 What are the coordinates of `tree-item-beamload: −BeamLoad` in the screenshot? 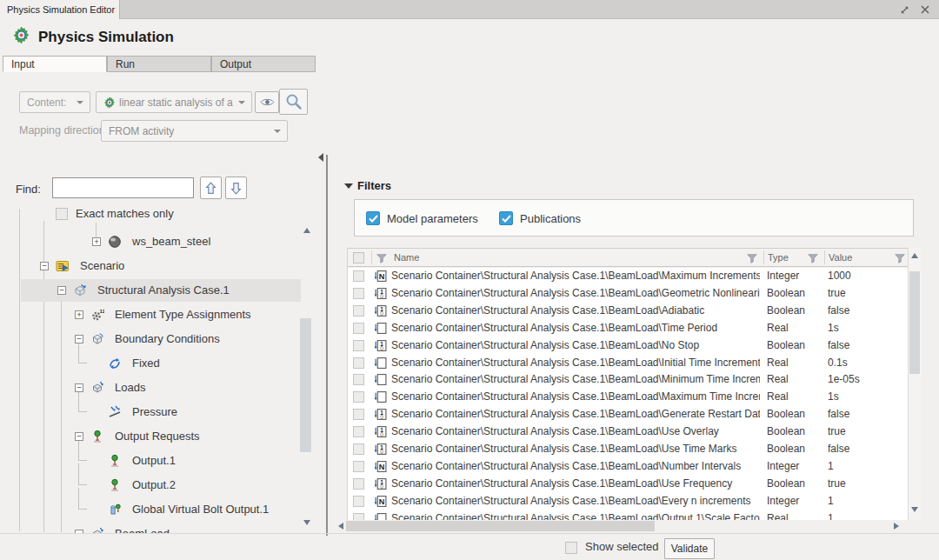 It's located at (157, 529).